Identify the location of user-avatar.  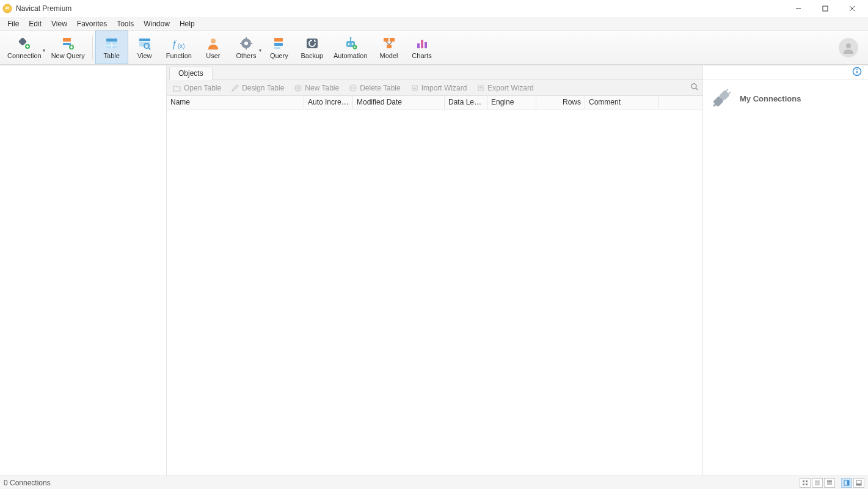
(848, 48).